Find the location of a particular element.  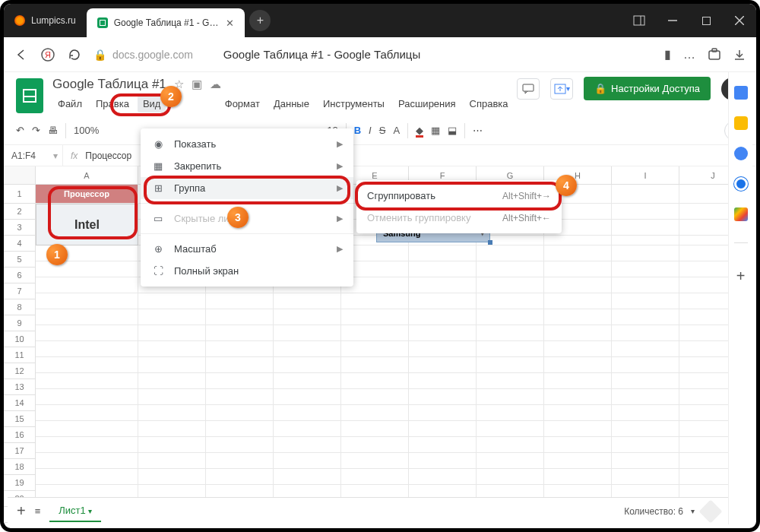

formula-input: Процессор is located at coordinates (108, 156).